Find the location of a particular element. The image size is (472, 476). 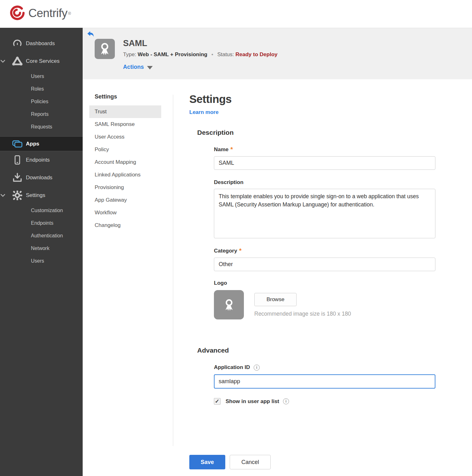

name-field is located at coordinates (325, 163).